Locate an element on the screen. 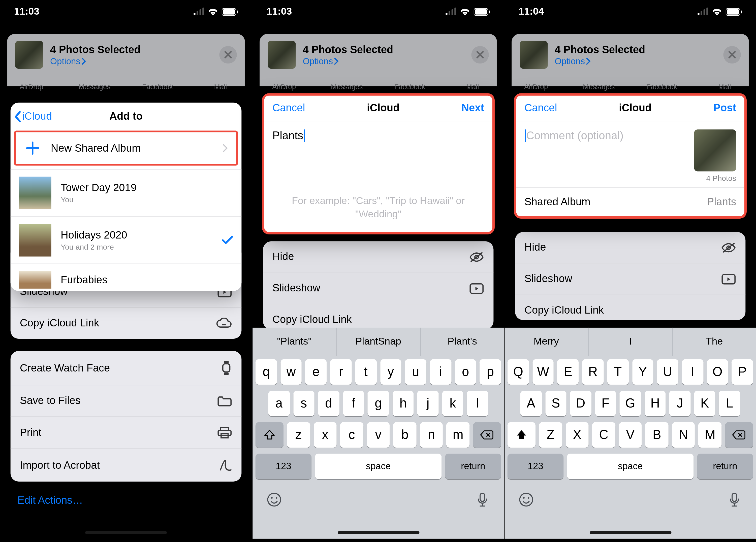 The height and width of the screenshot is (542, 756). shift-key-active is located at coordinates (521, 435).